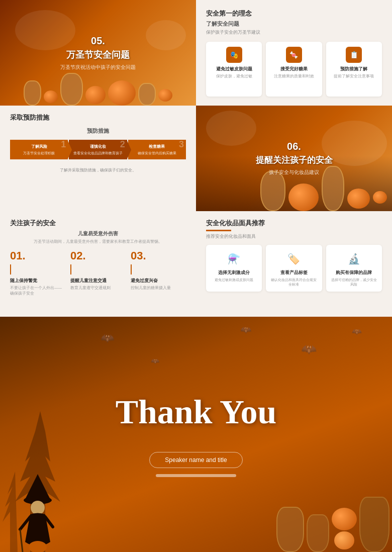  What do you see at coordinates (155, 361) in the screenshot?
I see `bat-5-icon: 🦇` at bounding box center [155, 361].